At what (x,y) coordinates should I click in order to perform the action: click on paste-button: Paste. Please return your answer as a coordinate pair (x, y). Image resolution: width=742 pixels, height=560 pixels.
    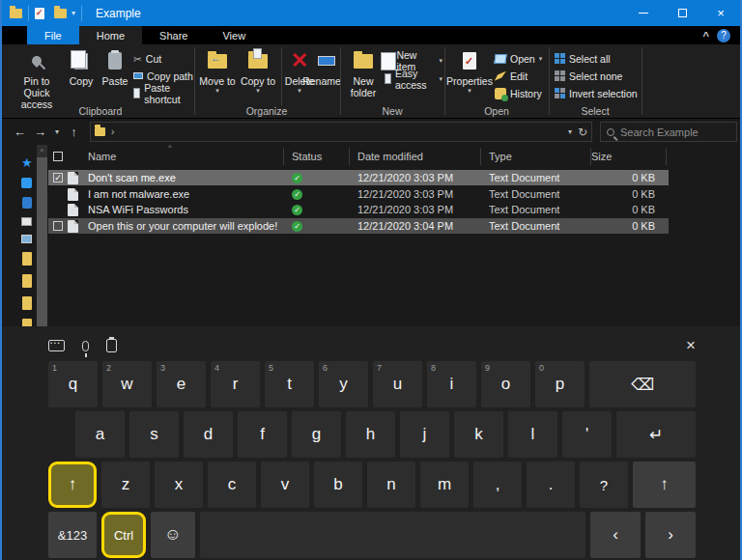
    Looking at the image, I should click on (115, 68).